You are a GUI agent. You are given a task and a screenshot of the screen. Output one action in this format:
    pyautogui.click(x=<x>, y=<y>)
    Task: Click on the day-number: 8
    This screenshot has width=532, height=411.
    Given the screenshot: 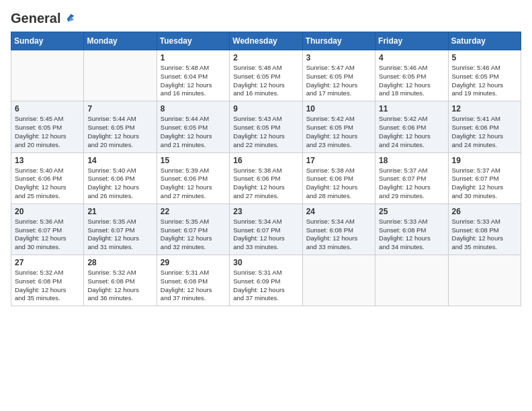 What is the action you would take?
    pyautogui.click(x=193, y=109)
    